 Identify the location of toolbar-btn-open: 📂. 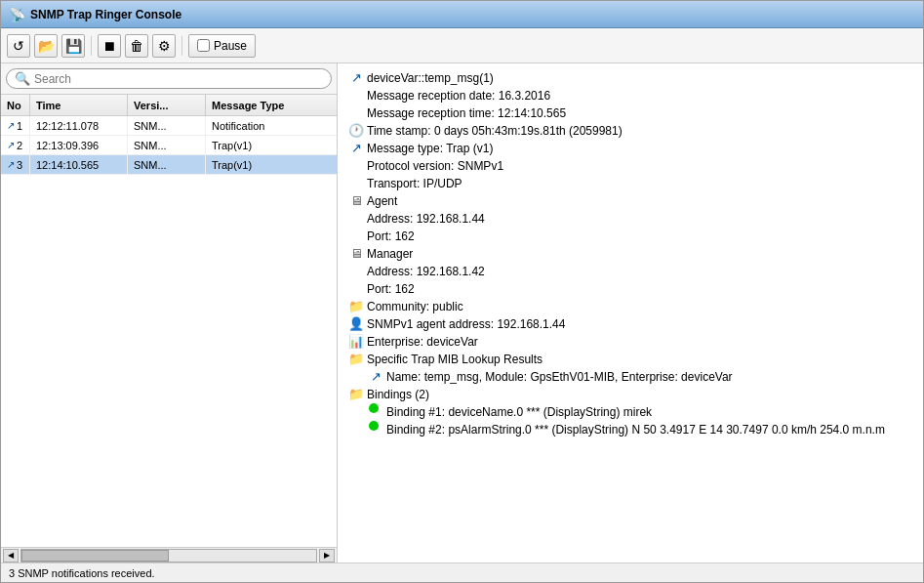
(46, 46).